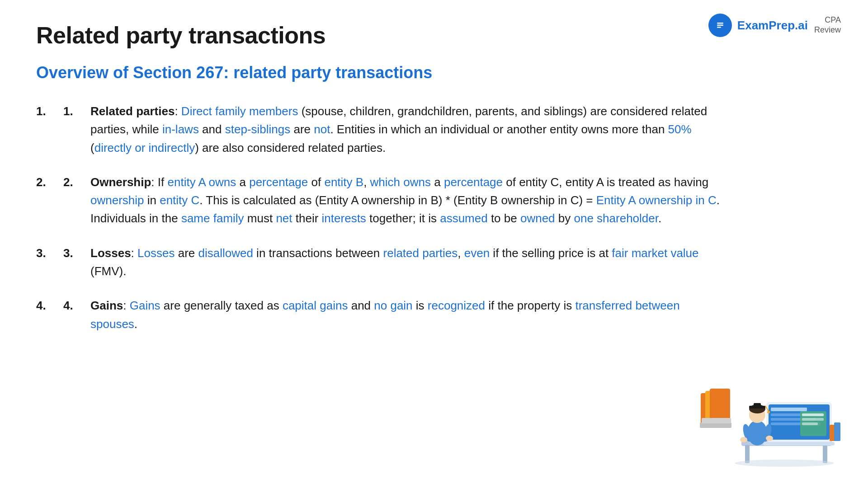 The image size is (868, 488). Describe the element at coordinates (769, 420) in the screenshot. I see `illustration-svg` at that location.